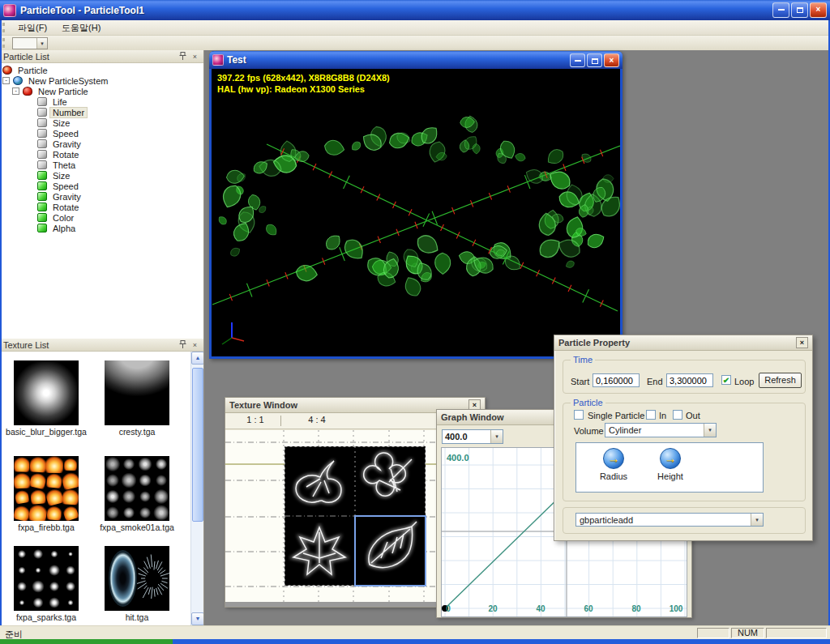 This screenshot has width=830, height=644. What do you see at coordinates (63, 92) in the screenshot?
I see `tree-item-label: New Particle` at bounding box center [63, 92].